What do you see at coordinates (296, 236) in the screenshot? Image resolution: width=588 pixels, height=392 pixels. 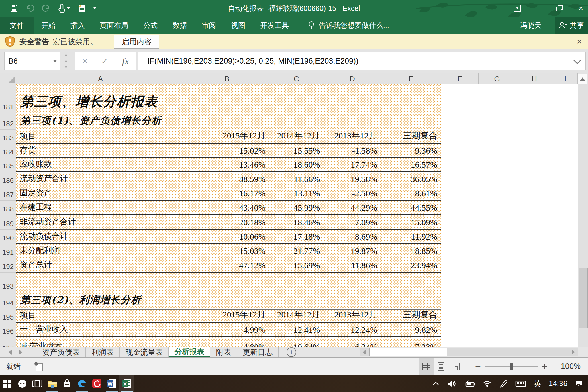 I see `cell-C190: 17.18%` at bounding box center [296, 236].